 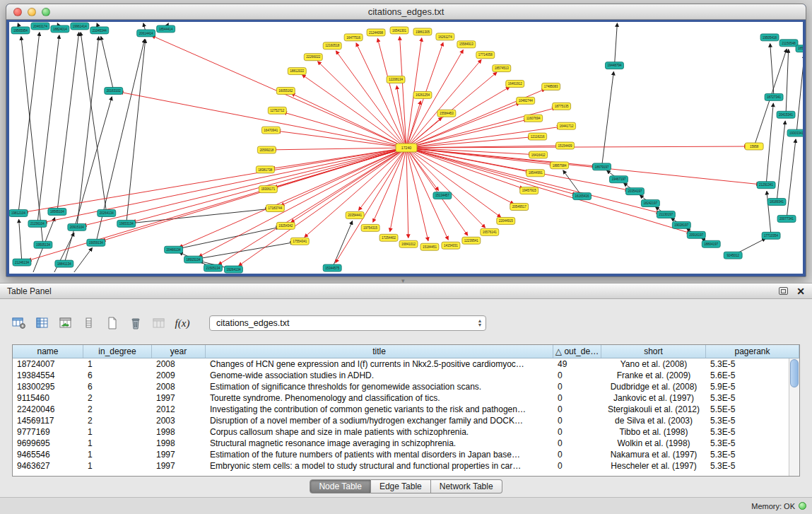 What do you see at coordinates (233, 269) in the screenshot?
I see `graph-node: 19264134` at bounding box center [233, 269].